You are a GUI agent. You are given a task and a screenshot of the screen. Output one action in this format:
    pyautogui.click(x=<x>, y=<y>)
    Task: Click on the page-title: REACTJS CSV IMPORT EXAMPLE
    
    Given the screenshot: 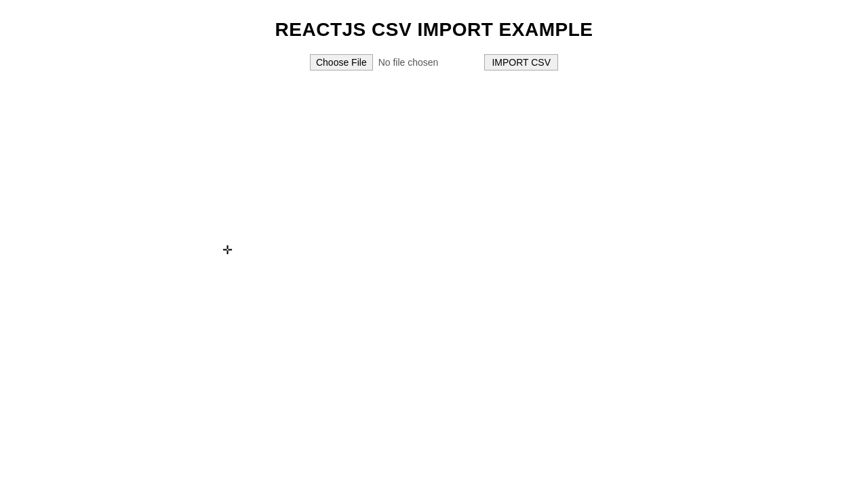 What is the action you would take?
    pyautogui.click(x=434, y=27)
    